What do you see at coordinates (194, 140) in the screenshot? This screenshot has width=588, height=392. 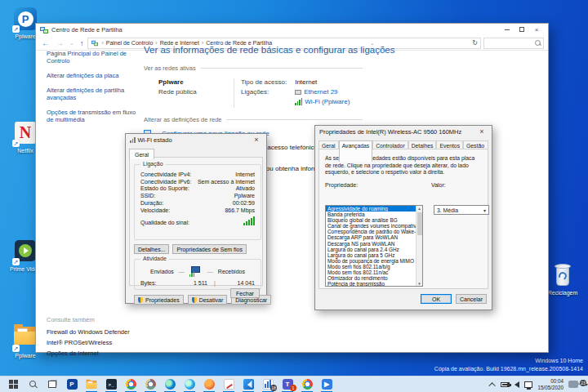 I see `wifi-dialog-title: Wi-Fi estado` at bounding box center [194, 140].